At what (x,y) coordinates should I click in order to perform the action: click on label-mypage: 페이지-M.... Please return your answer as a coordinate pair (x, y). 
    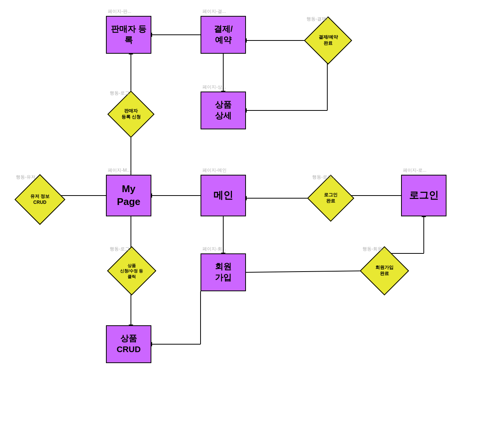
    Looking at the image, I should click on (119, 170).